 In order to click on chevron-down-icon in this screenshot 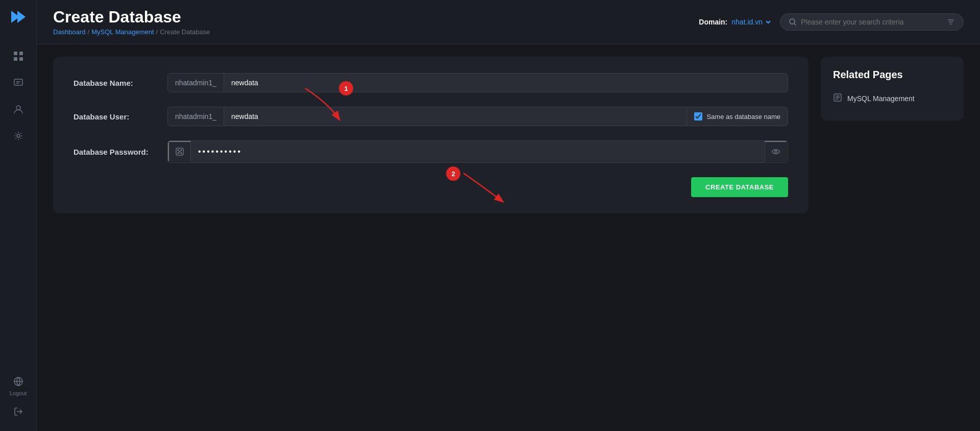, I will do `click(768, 22)`.